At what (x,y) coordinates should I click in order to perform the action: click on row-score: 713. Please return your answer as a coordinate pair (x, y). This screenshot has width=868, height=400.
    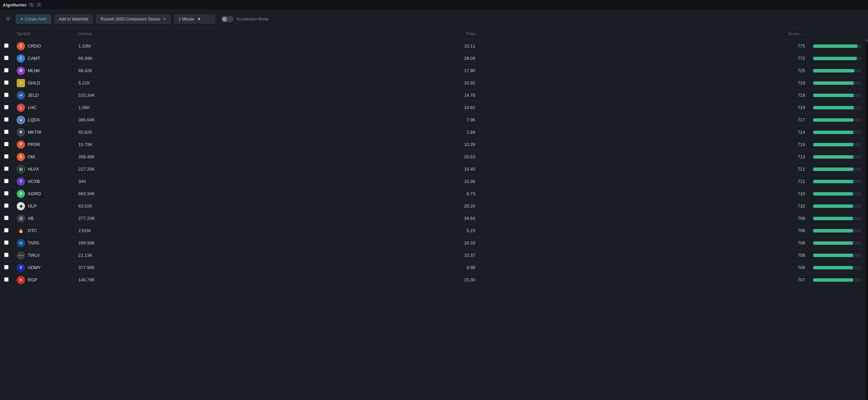
    Looking at the image, I should click on (795, 157).